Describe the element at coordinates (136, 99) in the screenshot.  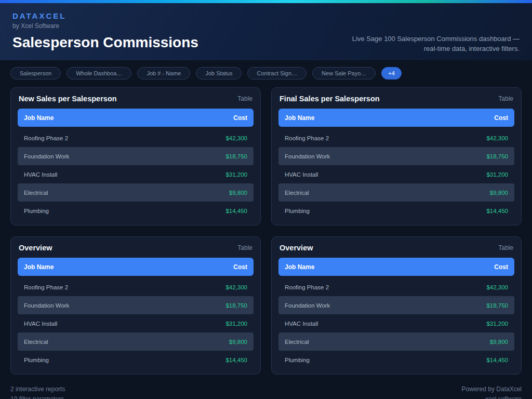
I see `card-header: New Sales per Salesperson Table` at that location.